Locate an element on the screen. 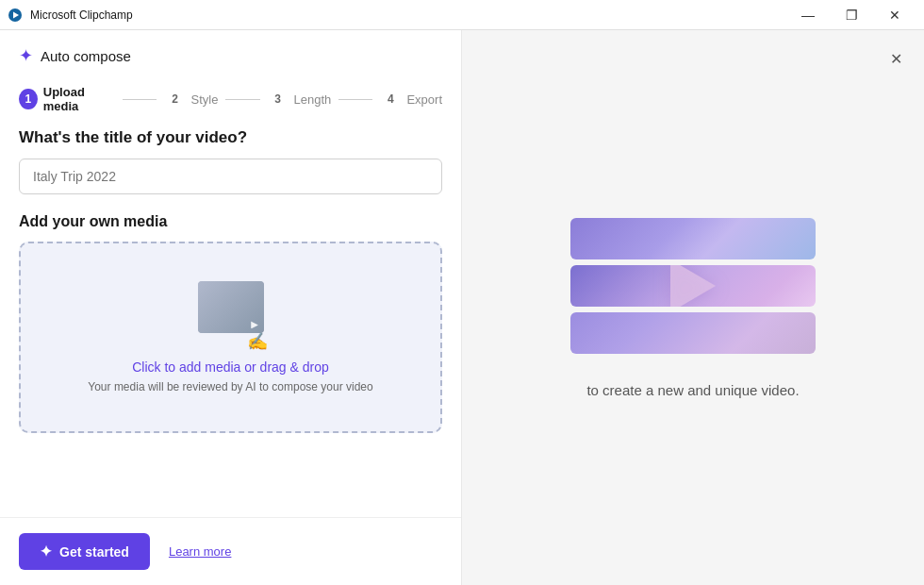 The image size is (924, 585). restore-button: ❐ is located at coordinates (851, 15).